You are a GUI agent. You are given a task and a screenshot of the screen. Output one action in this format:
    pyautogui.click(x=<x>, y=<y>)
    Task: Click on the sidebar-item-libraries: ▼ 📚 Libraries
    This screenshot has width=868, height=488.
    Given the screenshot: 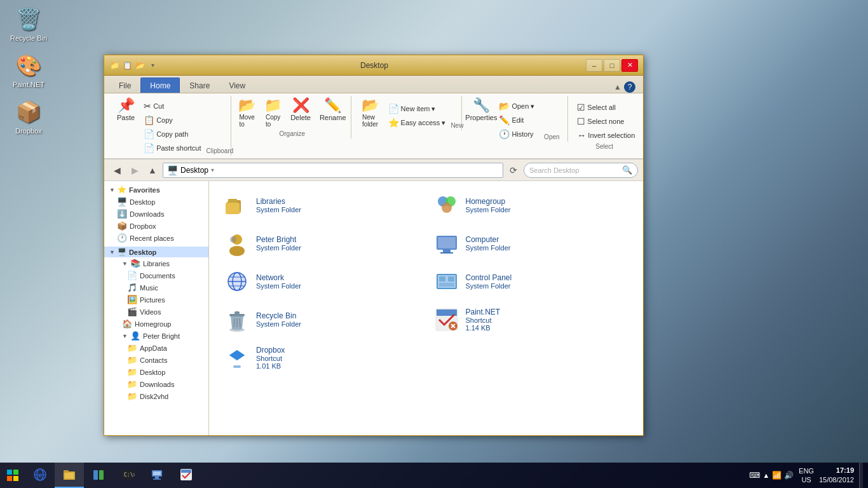 What is the action you would take?
    pyautogui.click(x=156, y=263)
    